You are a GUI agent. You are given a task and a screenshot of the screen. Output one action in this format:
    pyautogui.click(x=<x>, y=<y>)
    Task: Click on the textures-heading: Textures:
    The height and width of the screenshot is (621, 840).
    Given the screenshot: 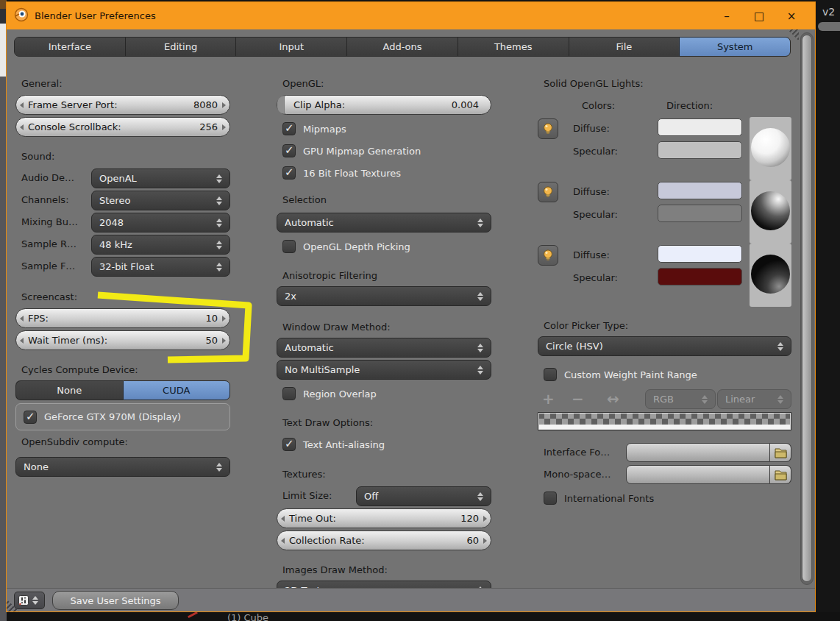 What is the action you would take?
    pyautogui.click(x=305, y=474)
    